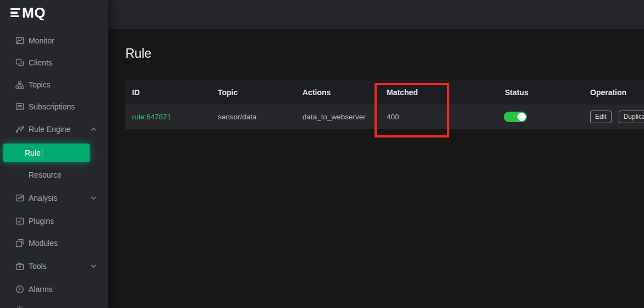 The width and height of the screenshot is (644, 308). What do you see at coordinates (20, 198) in the screenshot?
I see `analysis-icon` at bounding box center [20, 198].